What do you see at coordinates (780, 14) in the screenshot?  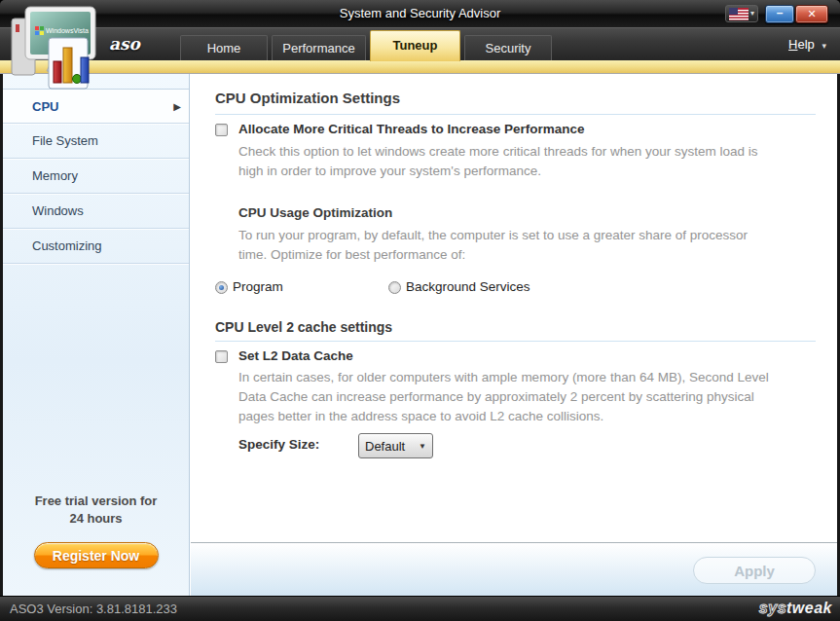 I see `minimize-button: –` at bounding box center [780, 14].